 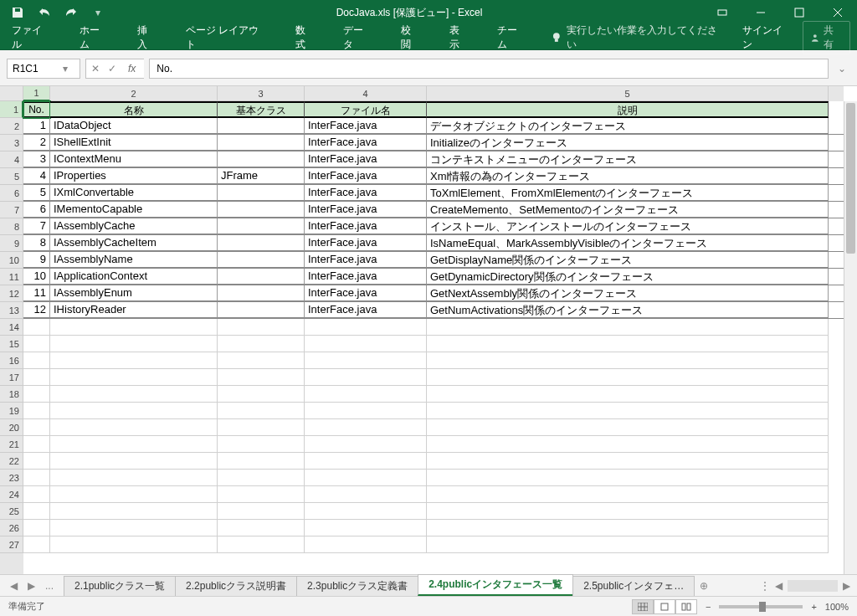 What do you see at coordinates (12, 277) in the screenshot?
I see `row-header: 11` at bounding box center [12, 277].